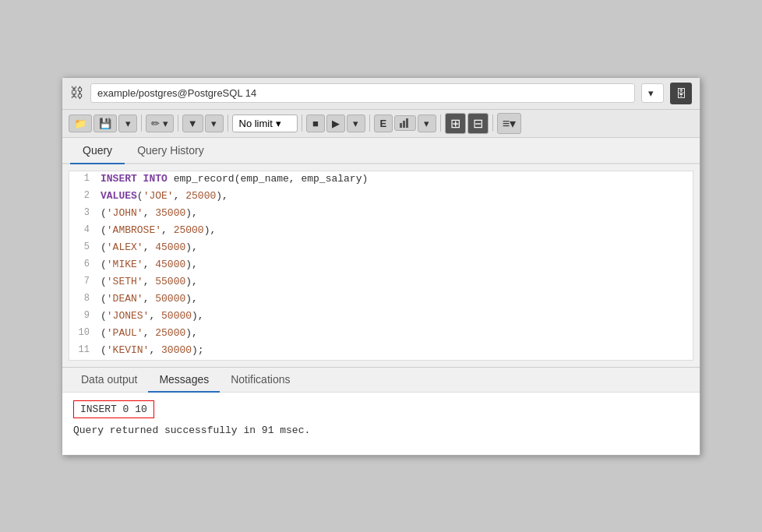 The image size is (762, 532). I want to click on output-content: INSERT 0 10 Query returned successfully …, so click(381, 424).